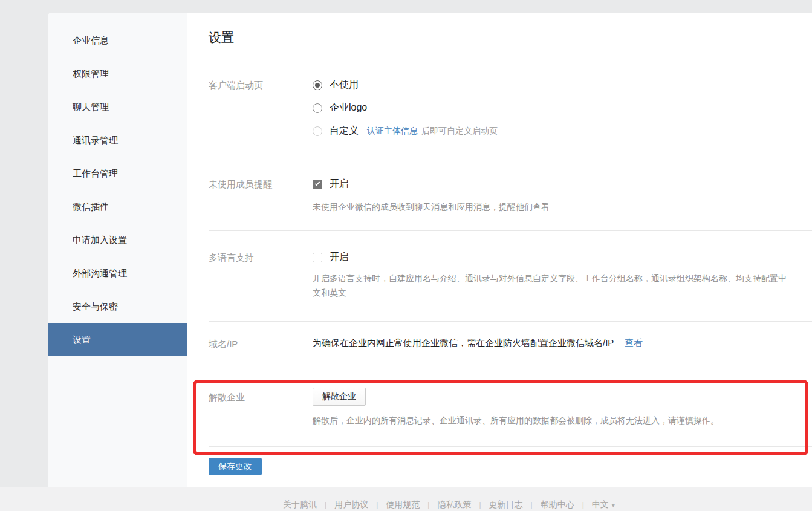 This screenshot has height=511, width=812. Describe the element at coordinates (405, 131) in the screenshot. I see `radio-option-custom: 自定义 认证主体信息 后即可自定义启动页` at that location.